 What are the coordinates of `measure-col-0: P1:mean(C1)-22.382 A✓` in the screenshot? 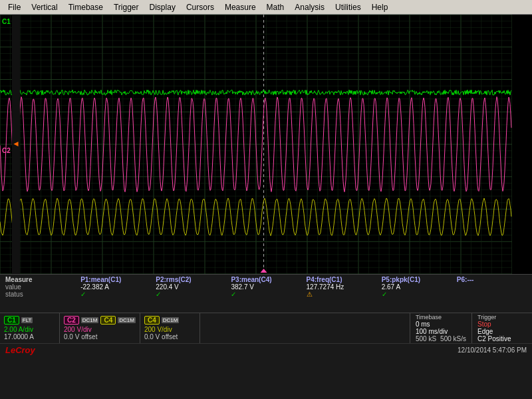 It's located at (116, 287).